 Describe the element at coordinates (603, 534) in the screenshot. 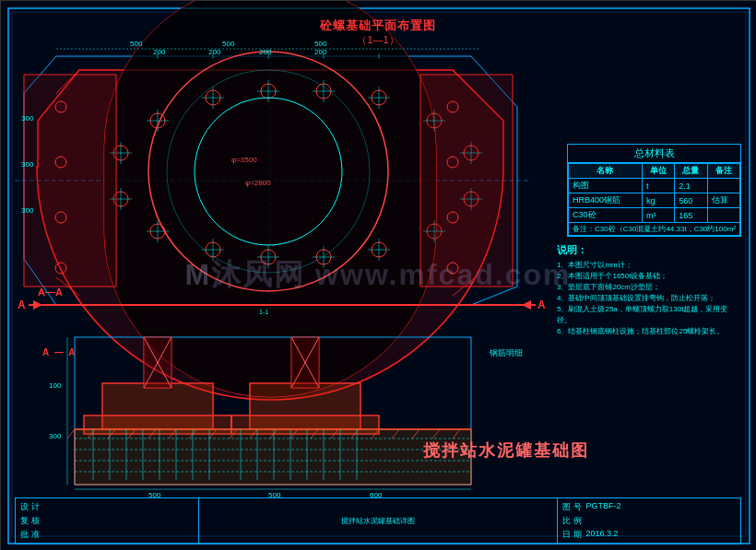

I see `date-value: 2016.3.2` at that location.